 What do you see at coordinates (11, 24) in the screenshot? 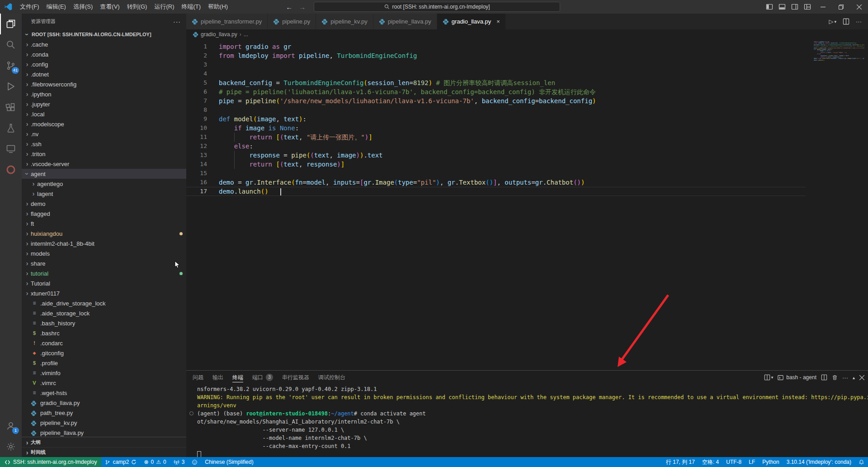
I see `explorer-icon` at bounding box center [11, 24].